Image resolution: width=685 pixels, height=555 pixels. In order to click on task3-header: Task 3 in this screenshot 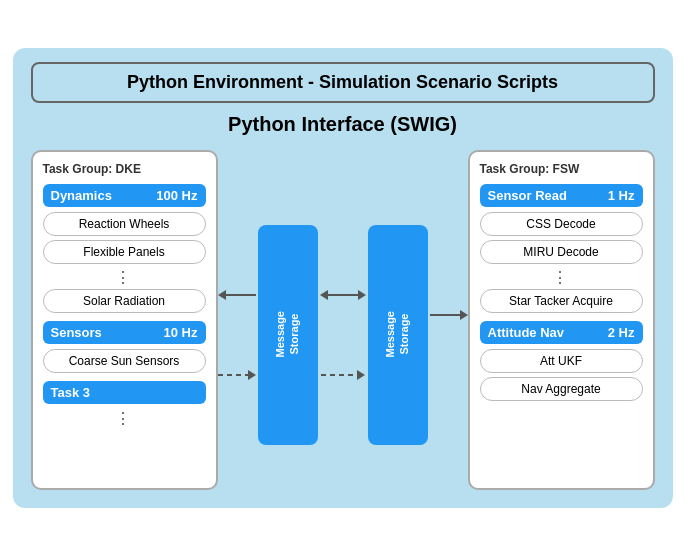, I will do `click(124, 392)`.